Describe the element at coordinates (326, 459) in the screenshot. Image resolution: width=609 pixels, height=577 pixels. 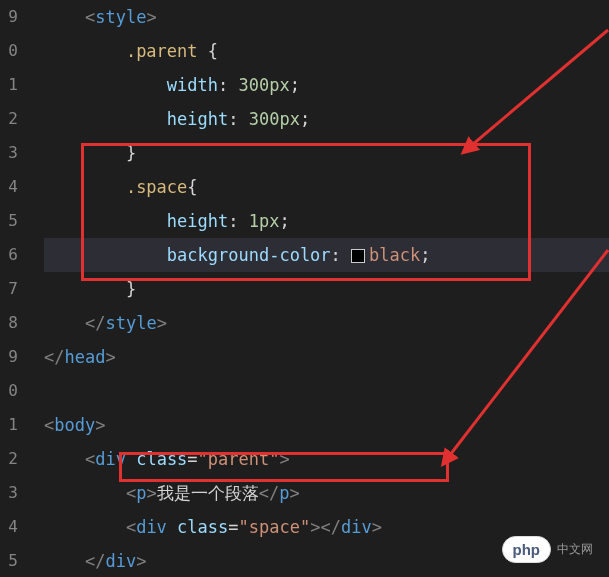
I see `code-line: <div class="parent">` at that location.